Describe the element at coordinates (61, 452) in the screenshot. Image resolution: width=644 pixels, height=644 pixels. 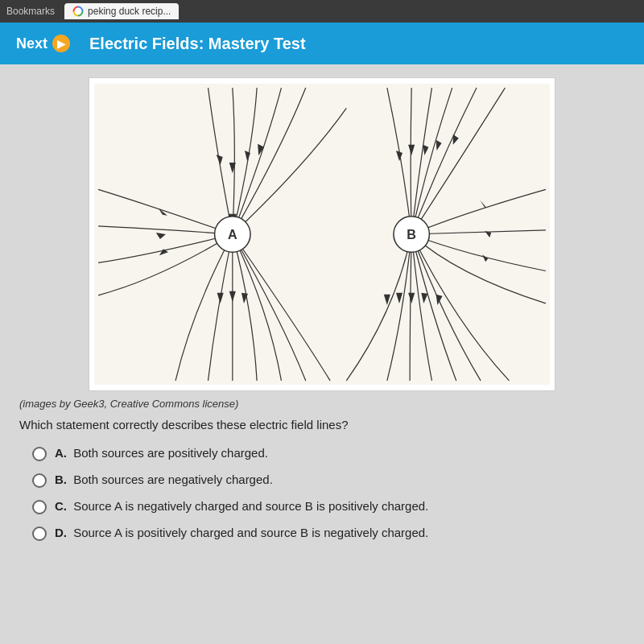
I see `answer-letter-a: A.` at that location.